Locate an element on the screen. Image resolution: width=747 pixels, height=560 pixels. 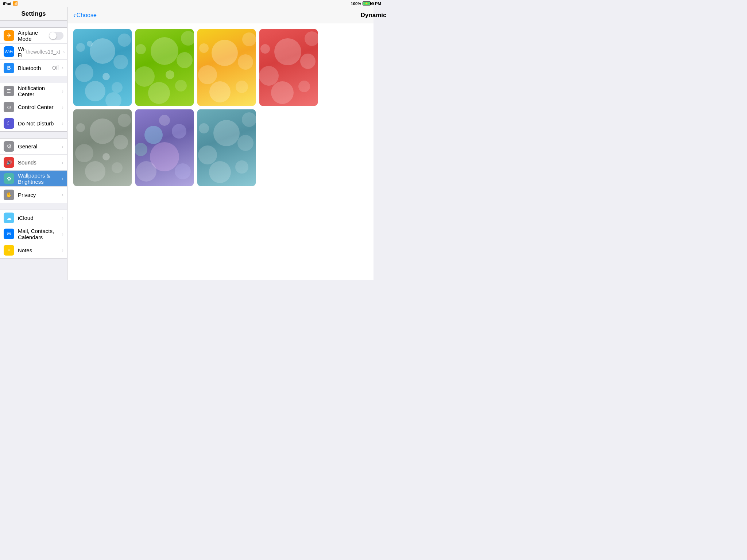
sidebar-item-bluetooth: B Bluetooth Off › is located at coordinates (34, 68).